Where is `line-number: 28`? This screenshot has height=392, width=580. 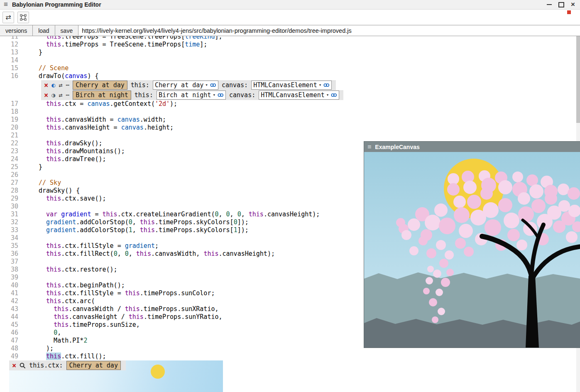 line-number: 28 is located at coordinates (9, 191).